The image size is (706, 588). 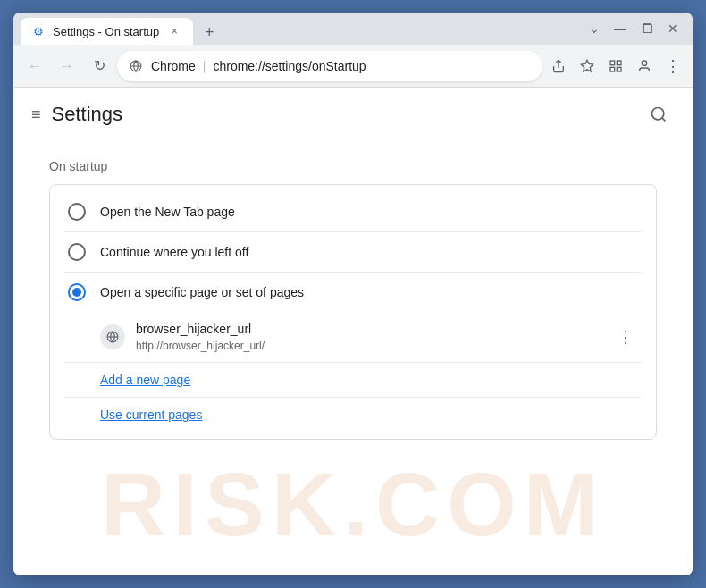 What do you see at coordinates (353, 29) in the screenshot?
I see `title-bar: ⚙ Settings - On startup × + ⌄ — ⧠ ✕` at bounding box center [353, 29].